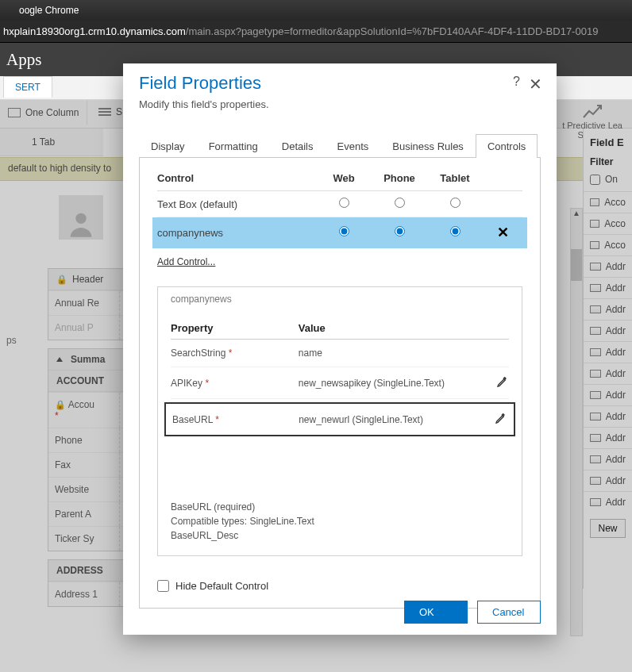 Image resolution: width=632 pixels, height=672 pixels. Describe the element at coordinates (340, 383) in the screenshot. I see `property-row-apikey: APIKey * new_newsapikey (SingleLine.Text…` at that location.